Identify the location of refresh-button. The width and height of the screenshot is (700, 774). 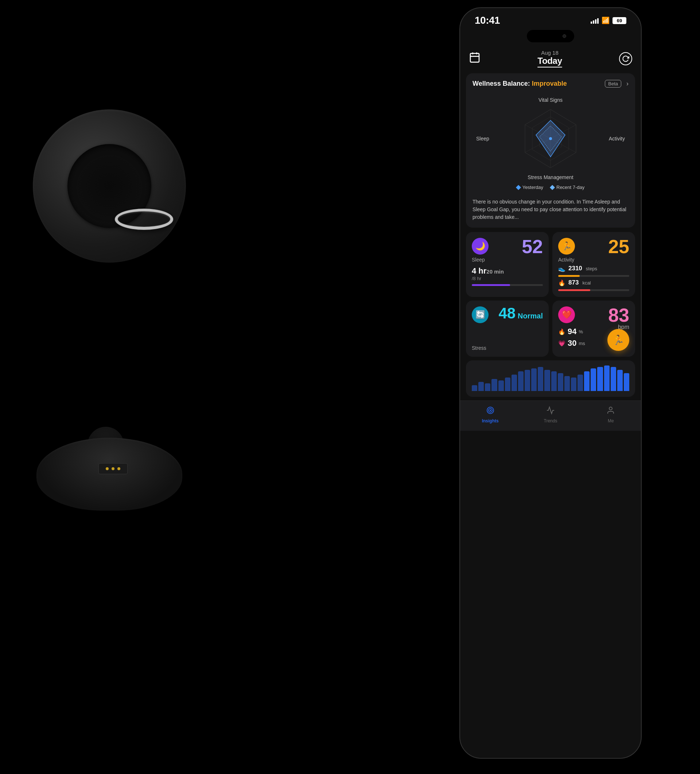
(626, 59).